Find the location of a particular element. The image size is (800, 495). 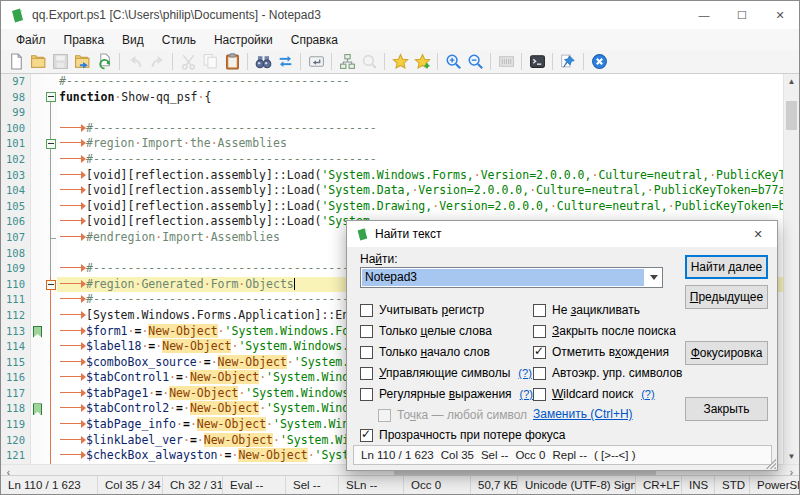

paste-icon is located at coordinates (232, 62).